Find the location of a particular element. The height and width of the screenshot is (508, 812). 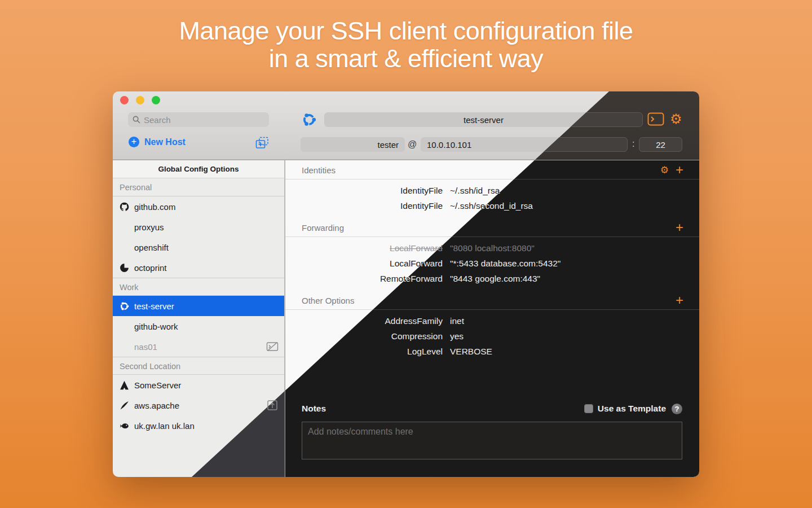

sidebar-section-second-location: Second Location is located at coordinates (198, 366).